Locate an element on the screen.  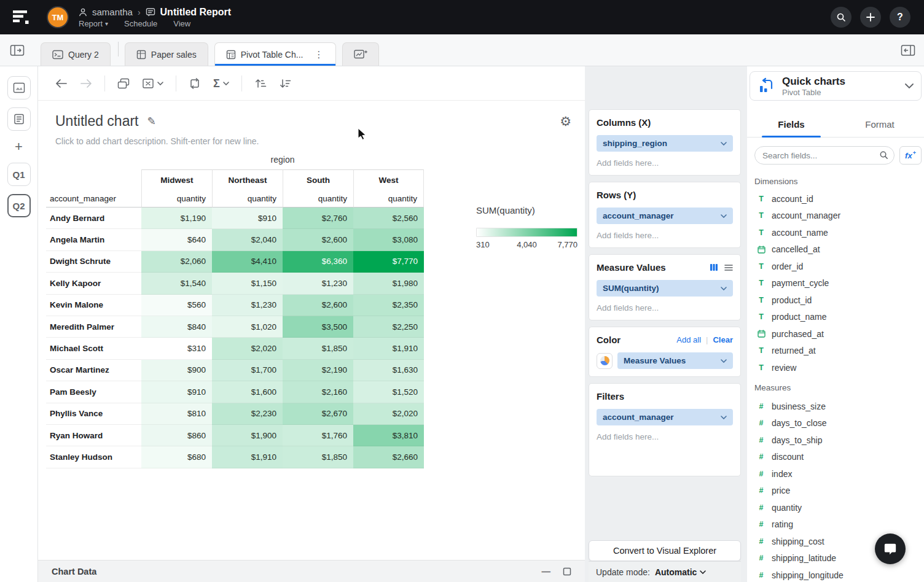
collapse-left-panel-icon is located at coordinates (17, 50).